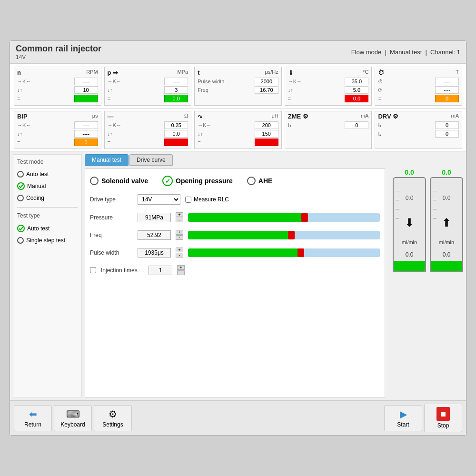  Describe the element at coordinates (446, 266) in the screenshot. I see `cylinder-2-green-base` at that location.